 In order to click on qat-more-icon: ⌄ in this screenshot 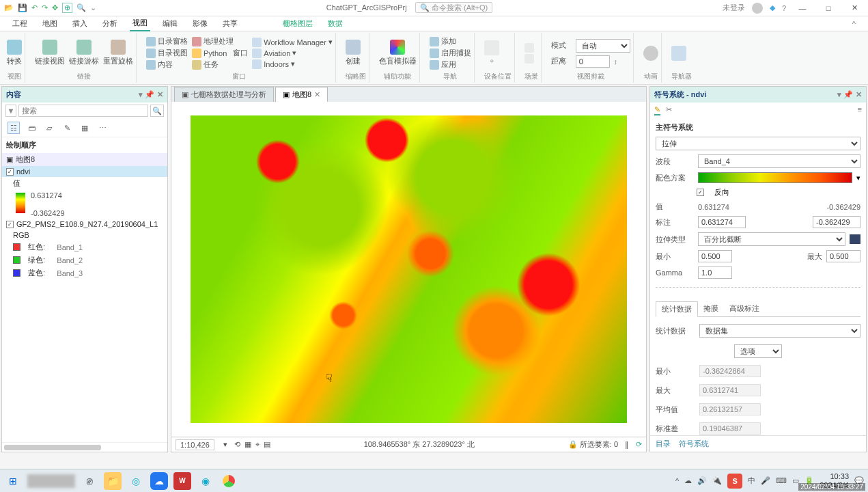, I will do `click(93, 8)`.